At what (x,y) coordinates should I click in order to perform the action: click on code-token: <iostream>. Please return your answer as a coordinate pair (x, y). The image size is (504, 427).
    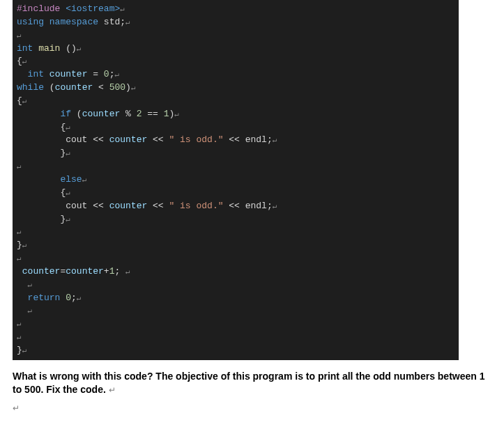
    Looking at the image, I should click on (93, 8).